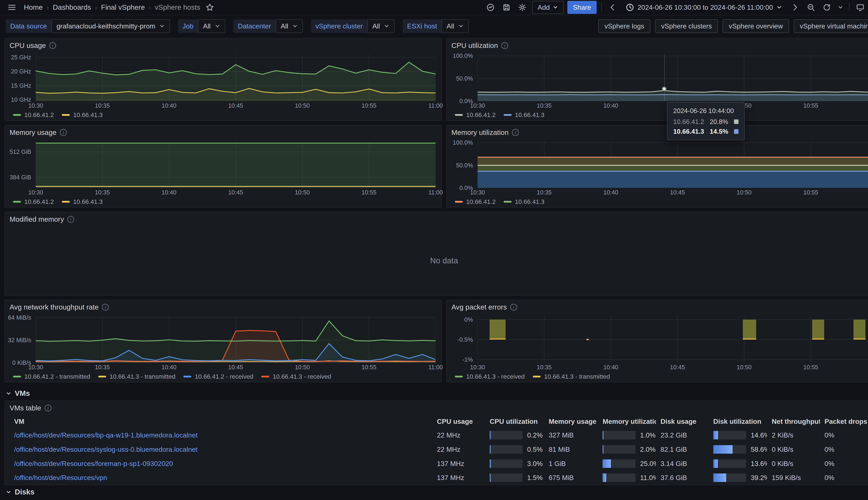  I want to click on time-range-picker: 2024-06-26 10:30:00 to 2024-06-26 11:00:…, so click(704, 8).